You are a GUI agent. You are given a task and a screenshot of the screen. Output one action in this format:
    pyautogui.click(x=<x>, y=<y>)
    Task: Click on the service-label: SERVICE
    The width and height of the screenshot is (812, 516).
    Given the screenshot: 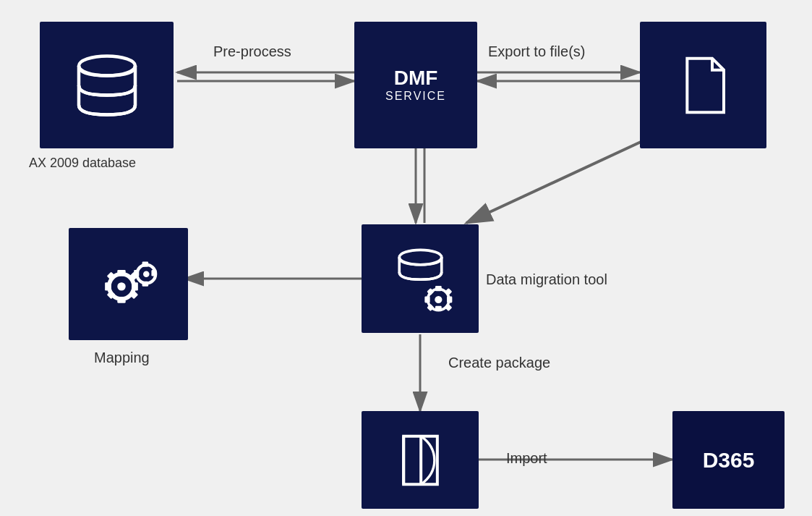 What is the action you would take?
    pyautogui.click(x=416, y=96)
    